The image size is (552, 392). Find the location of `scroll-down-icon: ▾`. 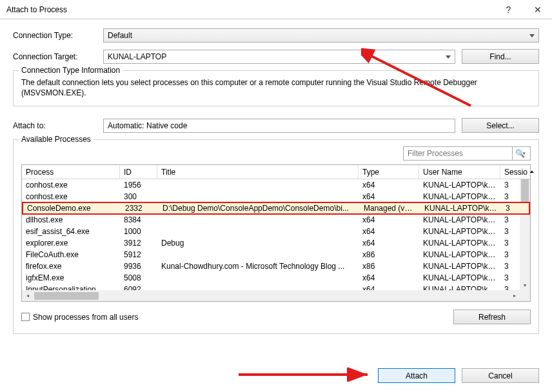

scroll-down-icon: ▾ is located at coordinates (525, 285).